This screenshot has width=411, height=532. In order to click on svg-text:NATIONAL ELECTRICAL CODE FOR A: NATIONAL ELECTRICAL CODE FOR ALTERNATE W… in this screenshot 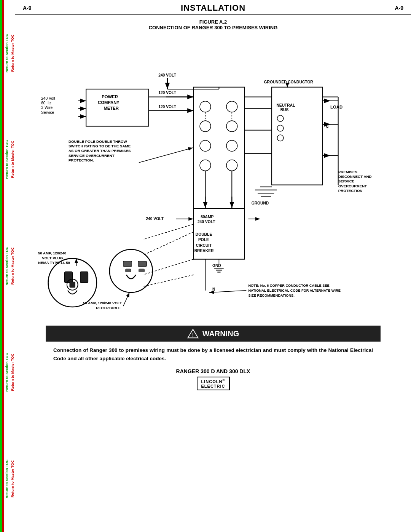, I will do `click(294, 291)`.